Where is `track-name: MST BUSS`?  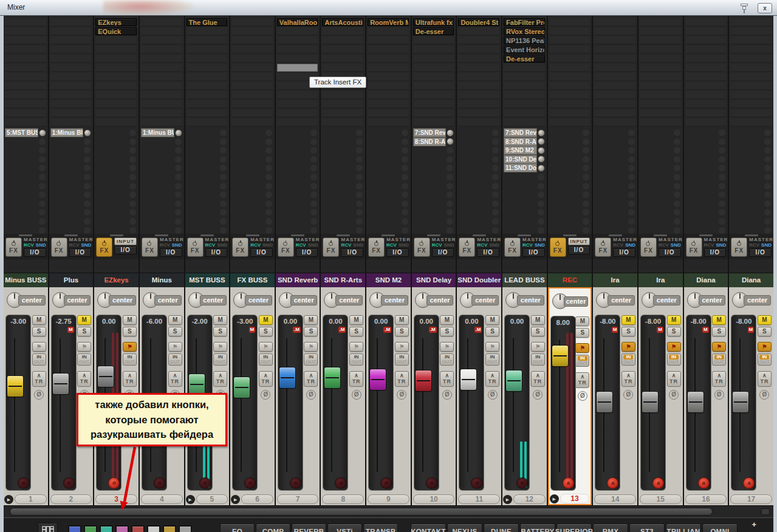
track-name: MST BUSS is located at coordinates (208, 280).